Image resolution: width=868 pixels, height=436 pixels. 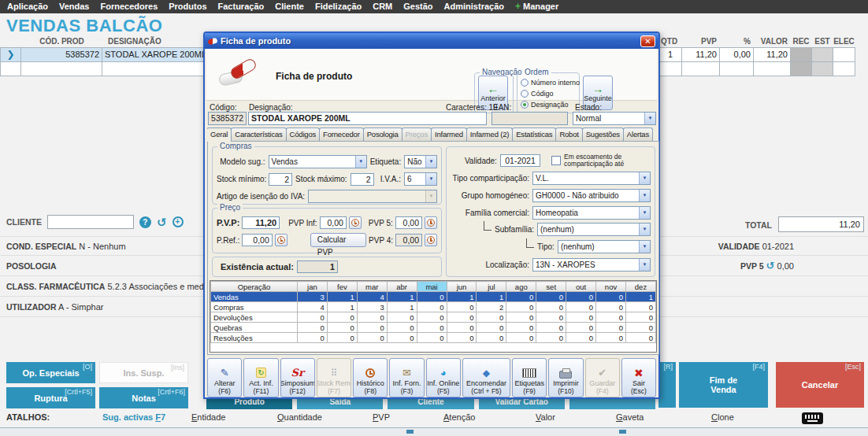 What do you see at coordinates (529, 118) in the screenshot?
I see `ean-field` at bounding box center [529, 118].